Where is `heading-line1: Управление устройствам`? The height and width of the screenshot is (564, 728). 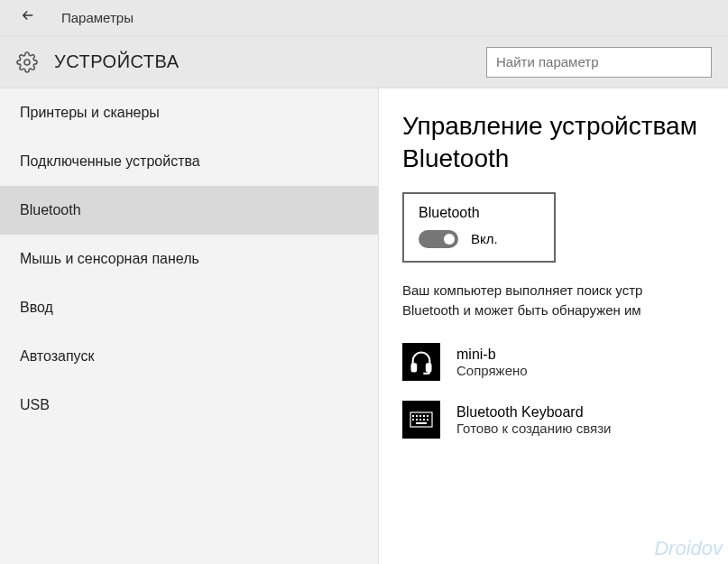
heading-line1: Управление устройствам is located at coordinates (550, 126).